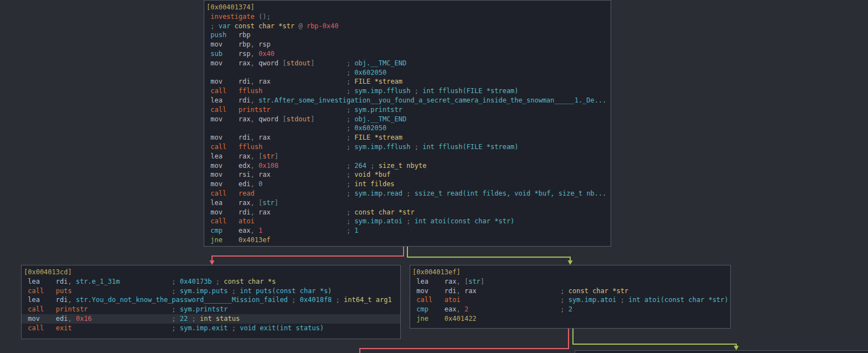 This screenshot has height=353, width=868. What do you see at coordinates (407, 17) in the screenshot?
I see `asm-line: investigate ();` at bounding box center [407, 17].